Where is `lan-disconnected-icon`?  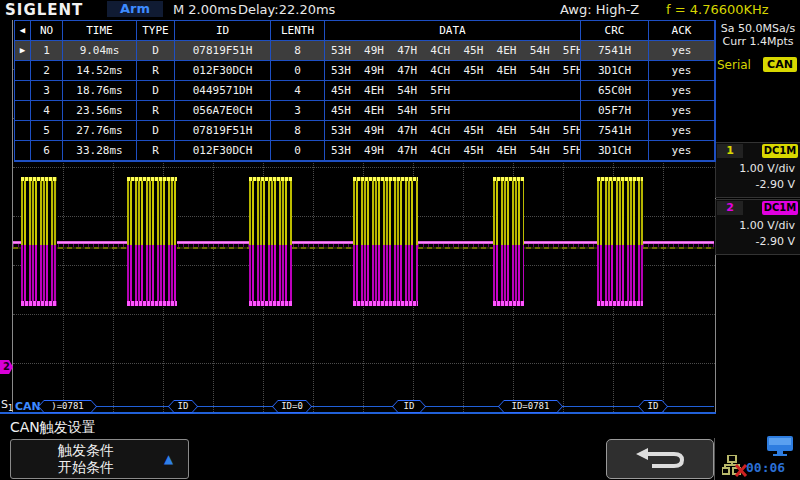 lan-disconnected-icon is located at coordinates (735, 466).